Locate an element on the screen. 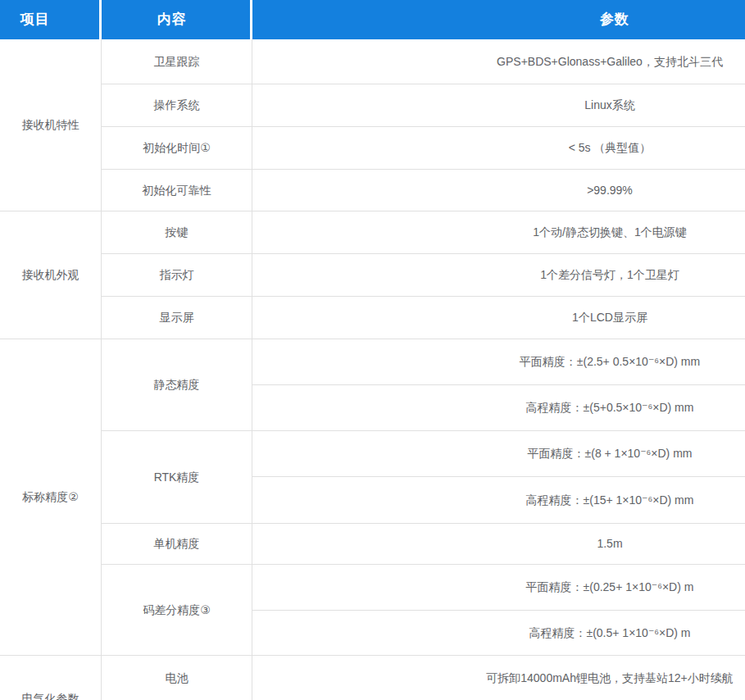 The height and width of the screenshot is (700, 745). content-standalone-accuracy: 单机精度 is located at coordinates (177, 544).